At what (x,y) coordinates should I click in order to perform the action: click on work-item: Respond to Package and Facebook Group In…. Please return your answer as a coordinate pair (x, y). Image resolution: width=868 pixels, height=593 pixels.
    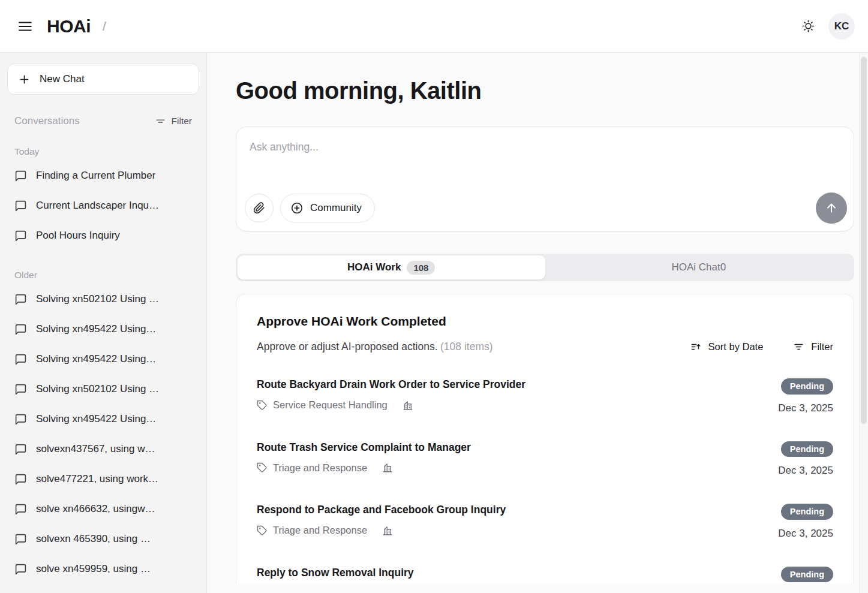
    Looking at the image, I should click on (545, 522).